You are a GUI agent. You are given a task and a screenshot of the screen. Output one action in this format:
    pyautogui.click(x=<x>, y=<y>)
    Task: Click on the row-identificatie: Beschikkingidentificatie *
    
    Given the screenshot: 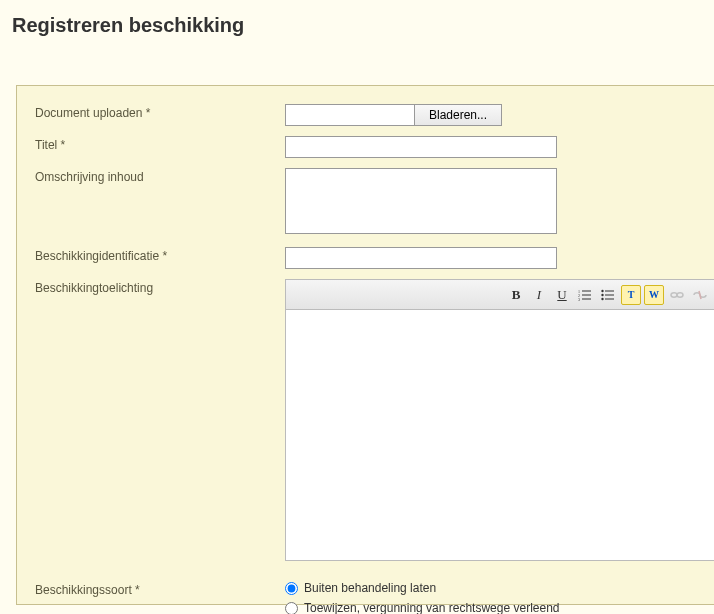 What is the action you would take?
    pyautogui.click(x=366, y=258)
    